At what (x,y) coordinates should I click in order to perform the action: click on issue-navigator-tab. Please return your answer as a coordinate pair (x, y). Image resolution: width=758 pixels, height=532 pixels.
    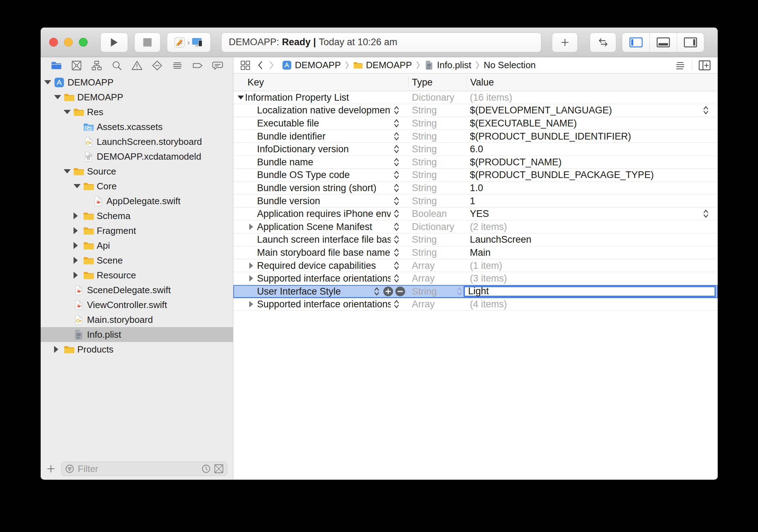
    Looking at the image, I should click on (137, 65).